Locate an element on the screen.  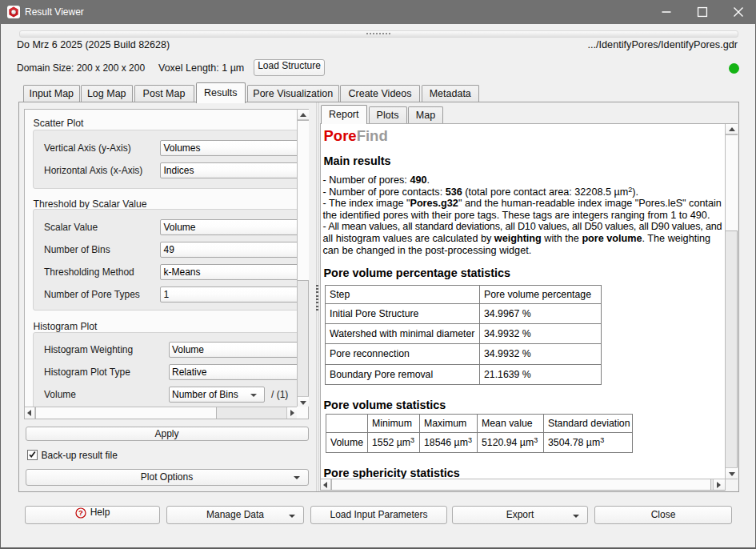
domain-size-label: Domain Size: 200 x 200 x 200 is located at coordinates (81, 68).